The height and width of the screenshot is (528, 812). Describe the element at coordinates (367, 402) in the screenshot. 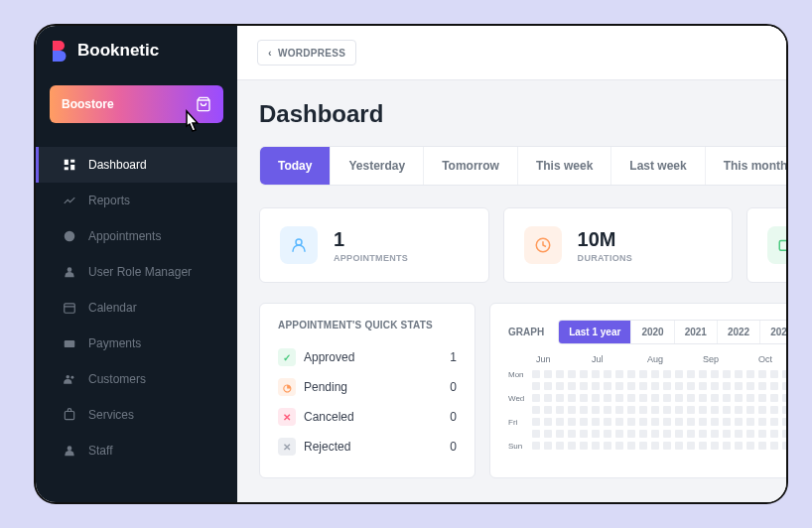

I see `quick-stats-rows: ✓Approved1◔Pending0✕Canceled0✕Rejected0` at that location.